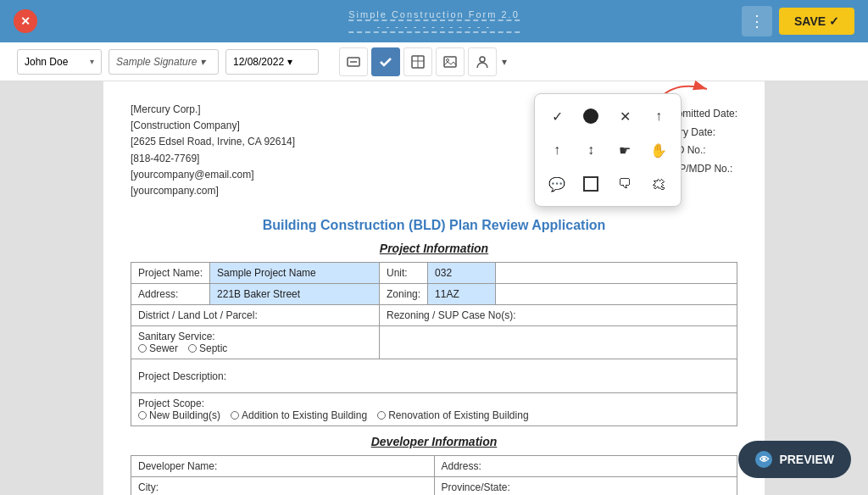 This screenshot has width=868, height=495. Describe the element at coordinates (434, 295) in the screenshot. I see `table-row: Address: 221B Baker Street Zoning: 11AZ` at that location.